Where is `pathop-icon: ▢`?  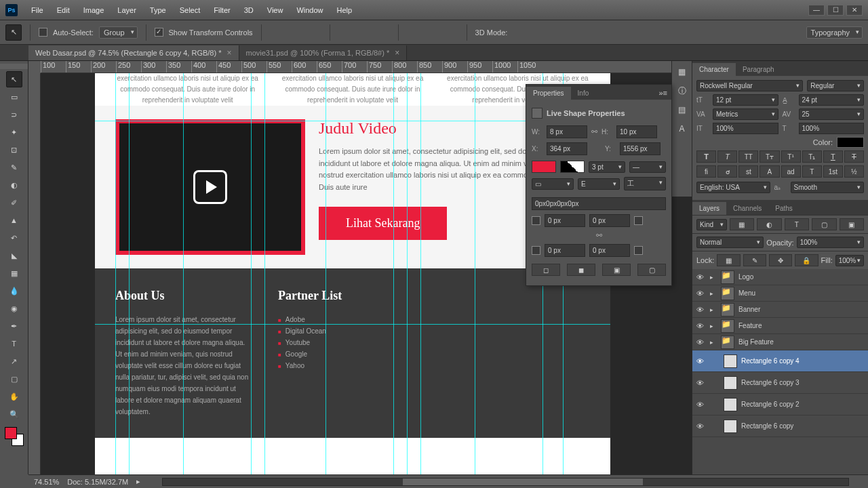
pathop-icon: ▢ is located at coordinates (652, 270).